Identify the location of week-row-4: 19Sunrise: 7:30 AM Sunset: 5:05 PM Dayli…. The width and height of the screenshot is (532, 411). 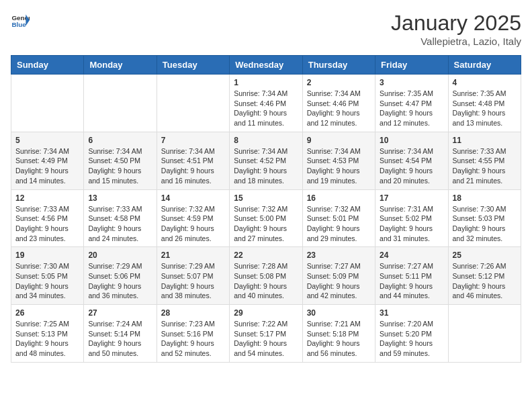
(266, 276).